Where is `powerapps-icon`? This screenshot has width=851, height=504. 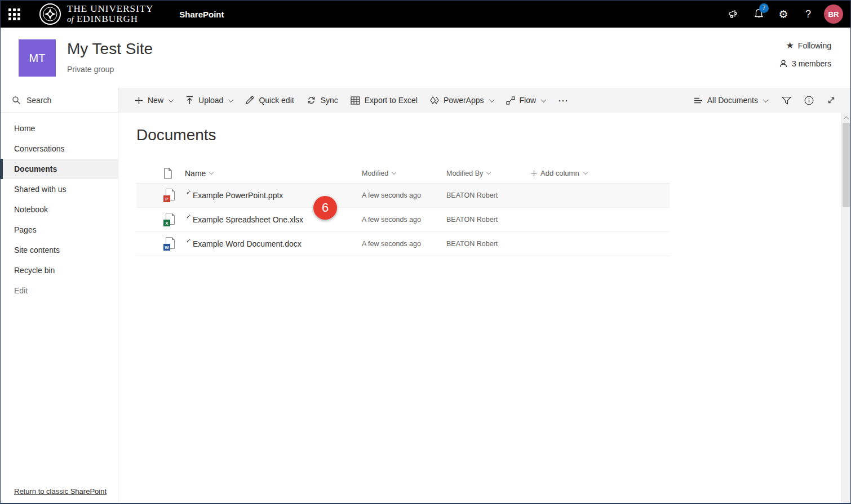 powerapps-icon is located at coordinates (435, 100).